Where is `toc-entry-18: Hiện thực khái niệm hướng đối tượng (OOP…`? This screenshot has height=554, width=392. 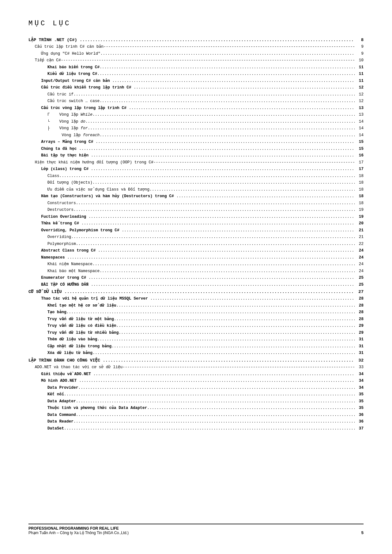 toc-entry-18: Hiện thực khái niệm hướng đối tượng (OOP… is located at coordinates (196, 163).